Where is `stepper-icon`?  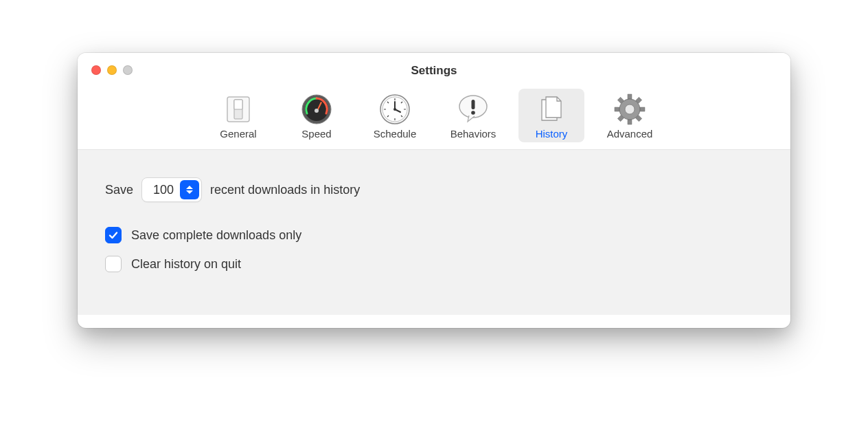
stepper-icon is located at coordinates (190, 190).